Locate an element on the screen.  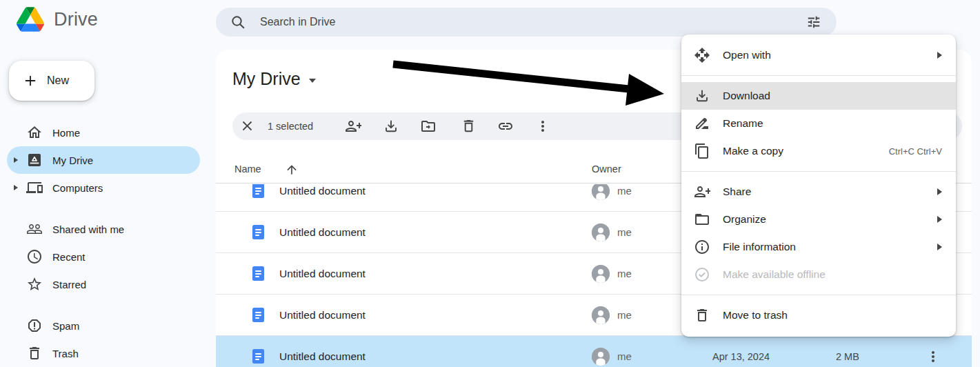
menu-item-label: Make available offline is located at coordinates (832, 275).